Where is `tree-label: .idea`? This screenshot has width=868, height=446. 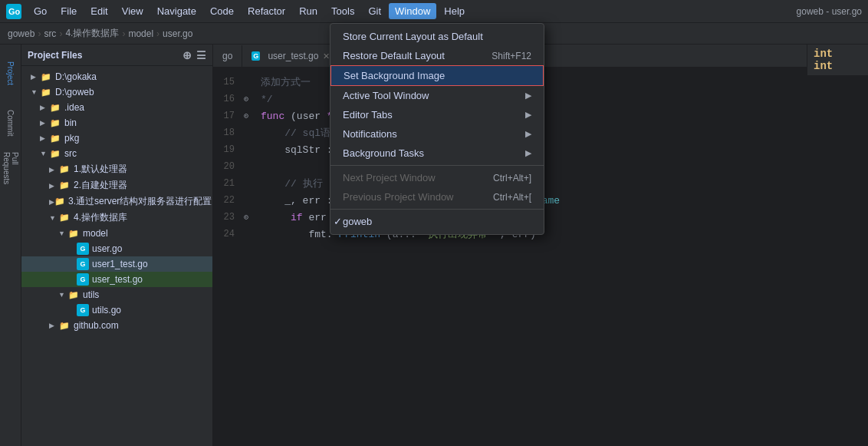 tree-label: .idea is located at coordinates (74, 107).